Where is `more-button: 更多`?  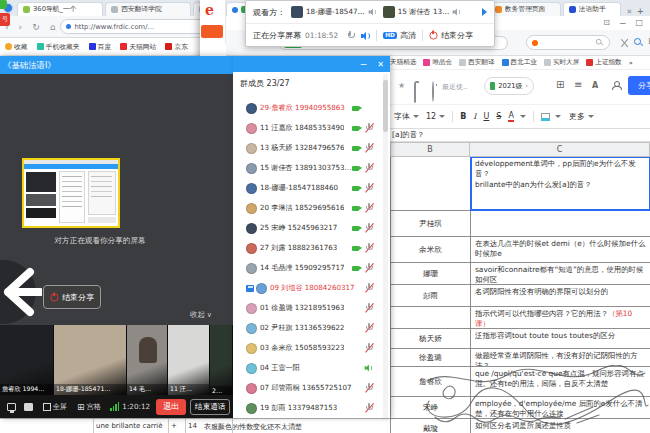
more-button: 更多 is located at coordinates (582, 116).